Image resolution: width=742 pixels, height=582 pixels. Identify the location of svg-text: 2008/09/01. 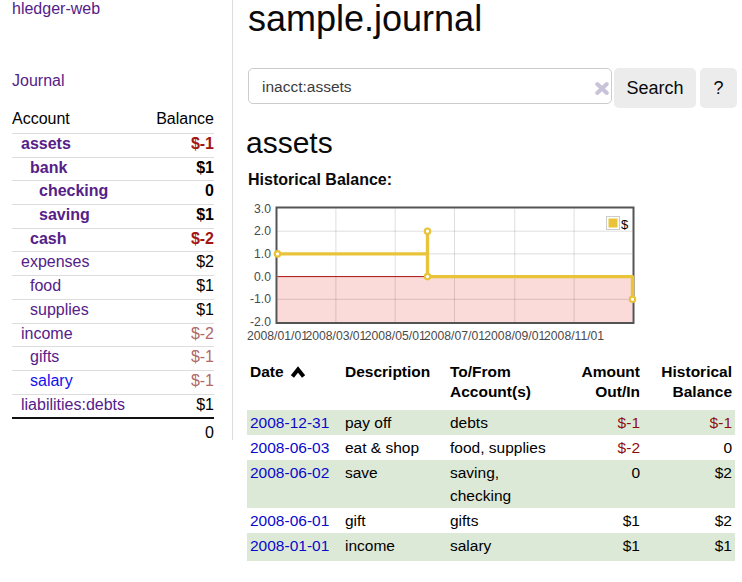
(514, 336).